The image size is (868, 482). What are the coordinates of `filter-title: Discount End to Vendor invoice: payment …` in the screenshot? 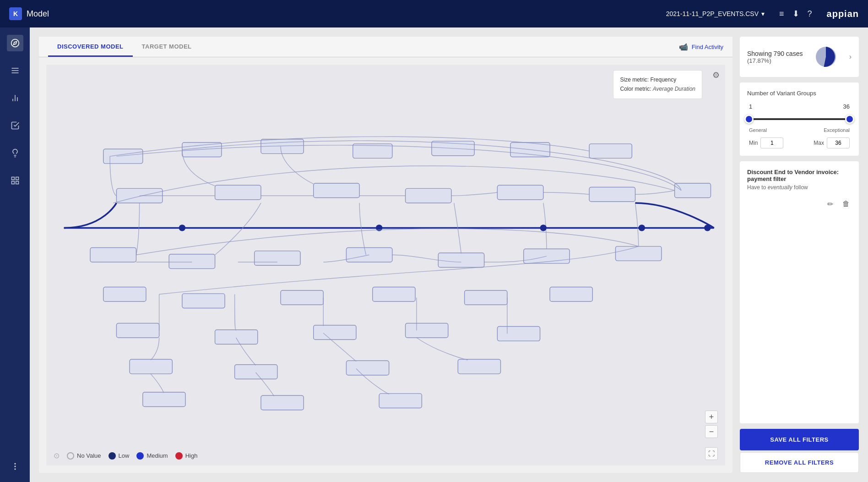 It's located at (799, 175).